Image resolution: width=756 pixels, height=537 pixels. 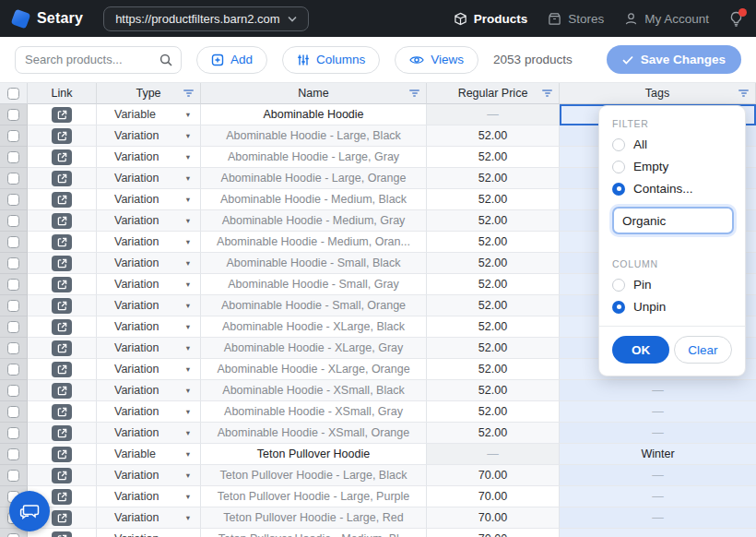 What do you see at coordinates (313, 94) in the screenshot?
I see `header-name: Name` at bounding box center [313, 94].